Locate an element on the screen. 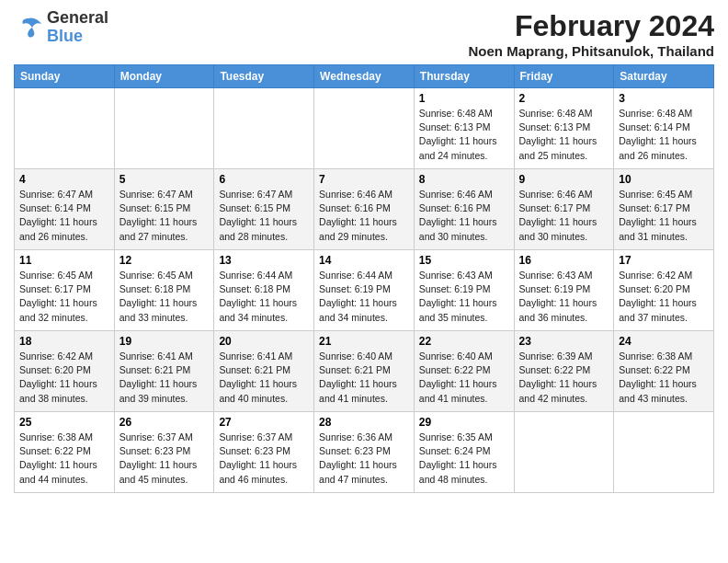 The width and height of the screenshot is (728, 563). calendar-cell: 10Sunrise: 6:45 AMSunset: 6:17 PMDayligh… is located at coordinates (664, 210).